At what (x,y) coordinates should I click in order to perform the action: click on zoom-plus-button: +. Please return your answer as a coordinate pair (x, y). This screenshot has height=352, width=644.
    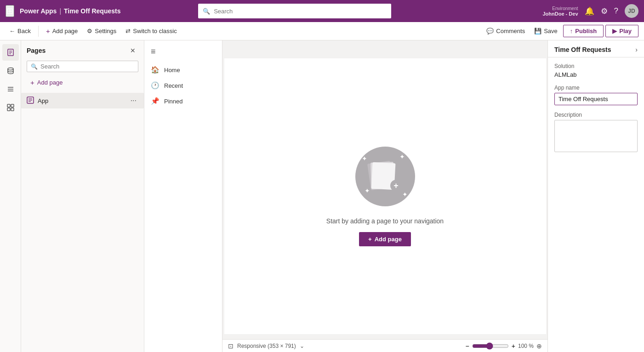
    Looking at the image, I should click on (513, 346).